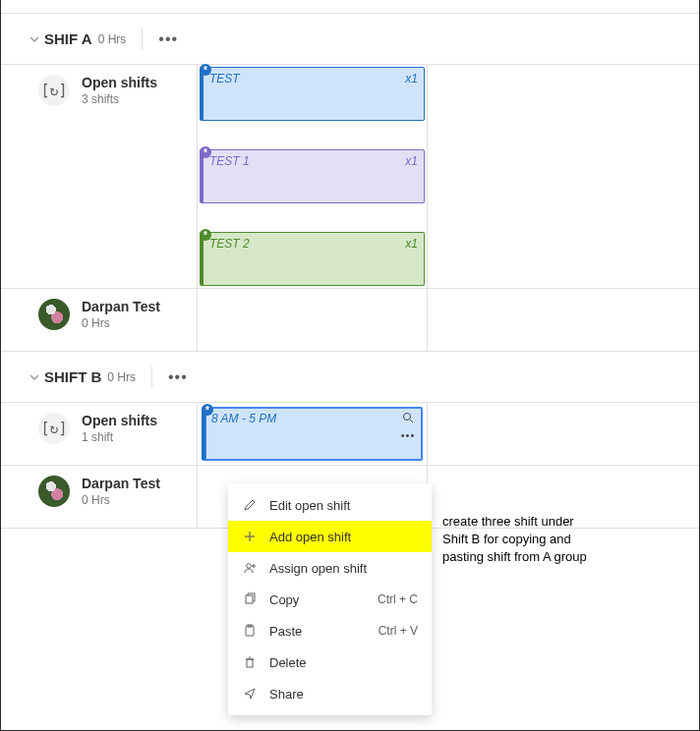 The width and height of the screenshot is (700, 731). What do you see at coordinates (330, 631) in the screenshot?
I see `menu-paste: Paste Ctrl + V` at bounding box center [330, 631].